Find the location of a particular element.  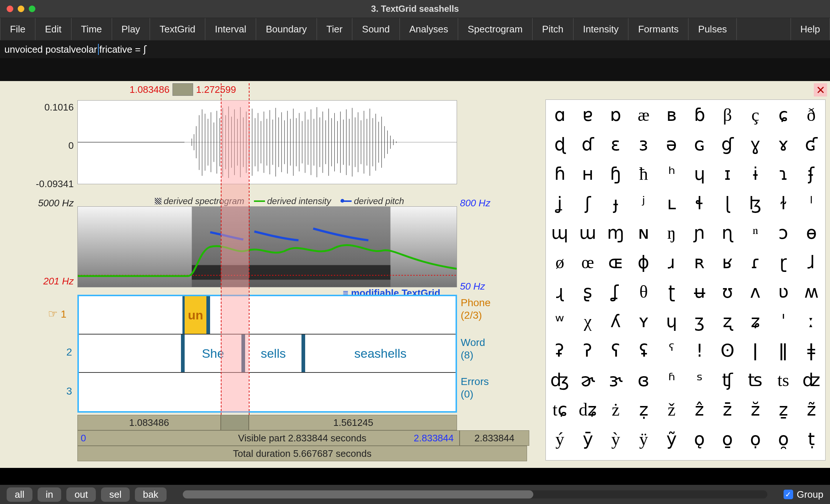

ipa-char: ɒ is located at coordinates (616, 115).